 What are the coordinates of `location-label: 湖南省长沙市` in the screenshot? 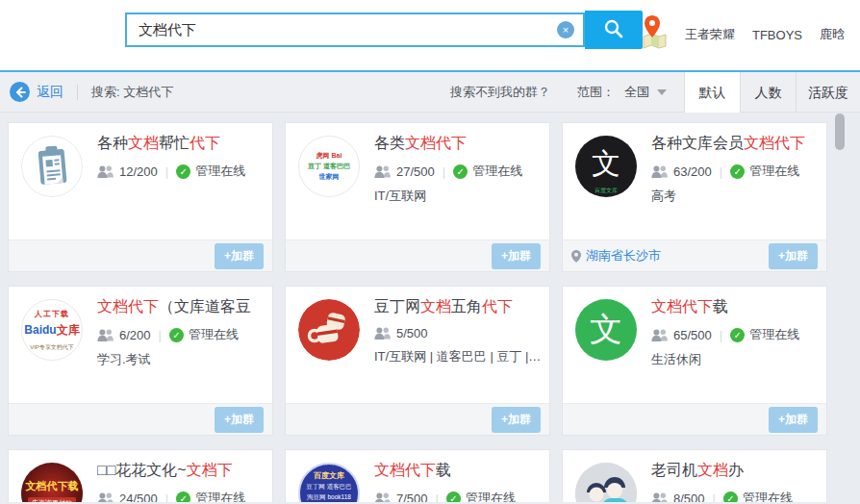 It's located at (623, 256).